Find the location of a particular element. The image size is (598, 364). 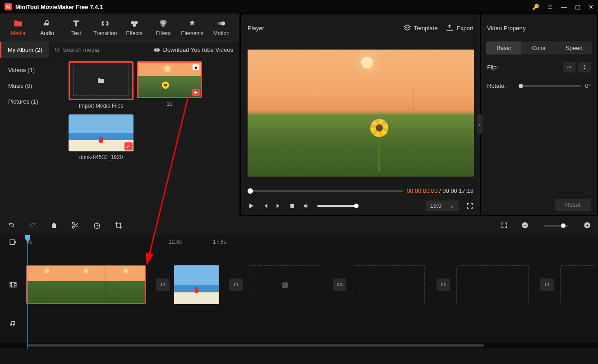

timeline-ruler: 0s 12.8s 17.8s is located at coordinates (312, 243).